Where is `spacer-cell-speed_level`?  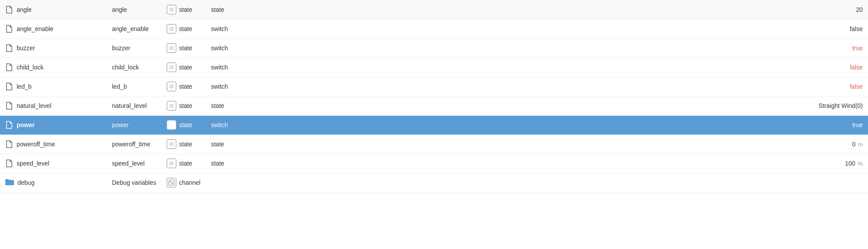
spacer-cell-speed_level is located at coordinates (523, 163).